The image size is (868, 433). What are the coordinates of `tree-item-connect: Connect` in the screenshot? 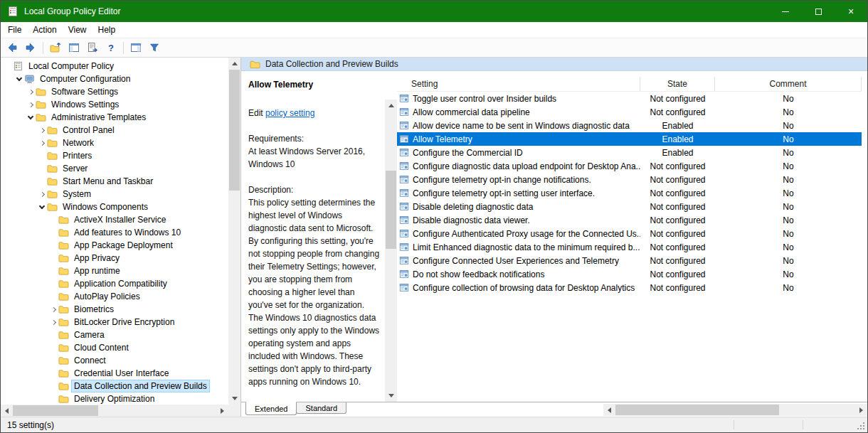 It's located at (115, 360).